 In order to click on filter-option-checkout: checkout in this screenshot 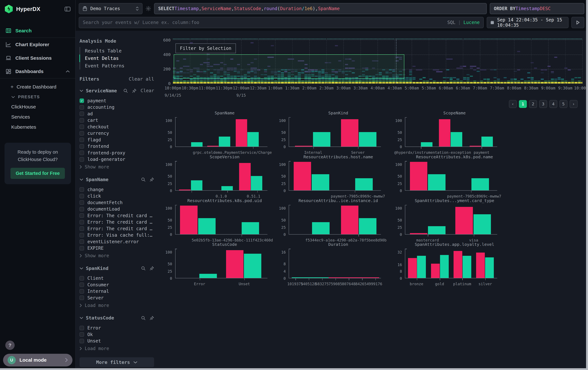, I will do `click(117, 127)`.